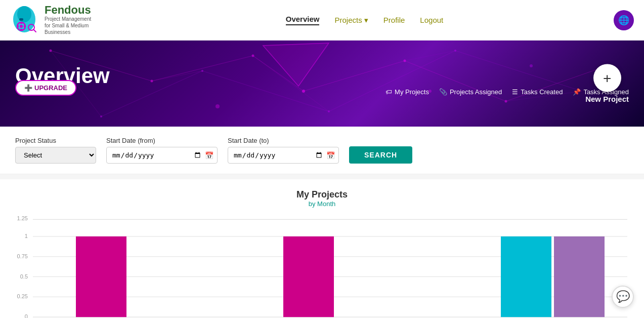 The image size is (644, 318). What do you see at coordinates (407, 92) in the screenshot?
I see `stat-my-projects: 🏷 My Projects` at bounding box center [407, 92].